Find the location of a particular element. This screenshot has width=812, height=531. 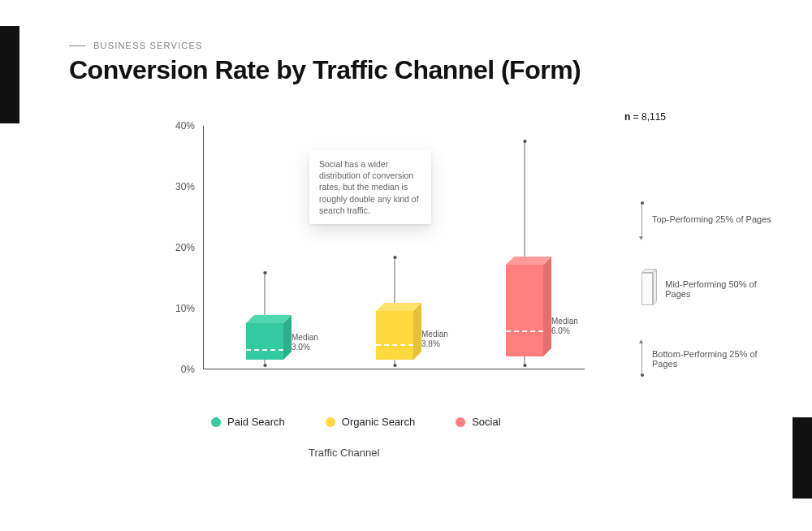

median-label-paid: Median3.0% is located at coordinates (305, 343).